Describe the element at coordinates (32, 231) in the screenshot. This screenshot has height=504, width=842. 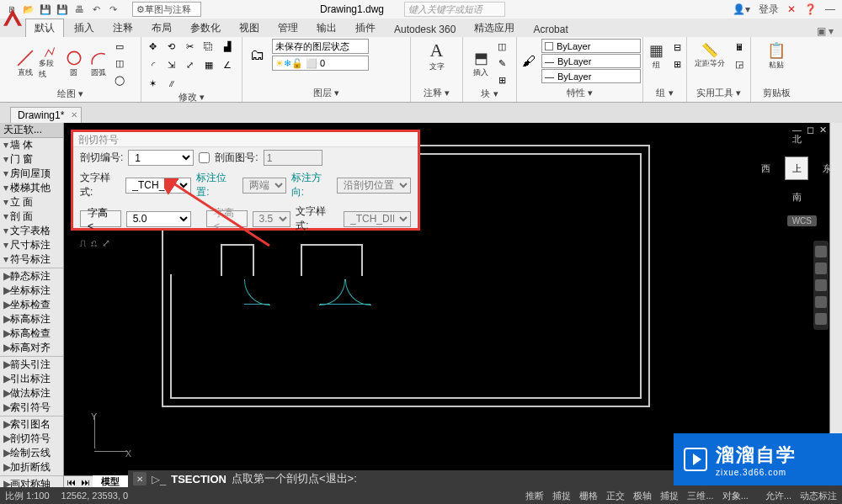
I see `palette-item: ▾文字表格` at that location.